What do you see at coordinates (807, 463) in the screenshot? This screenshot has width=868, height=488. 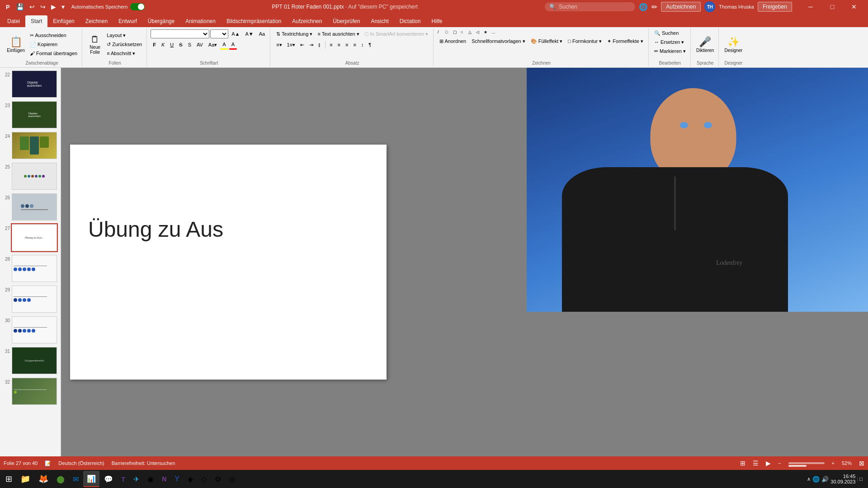 I see `zoom-slider` at bounding box center [807, 463].